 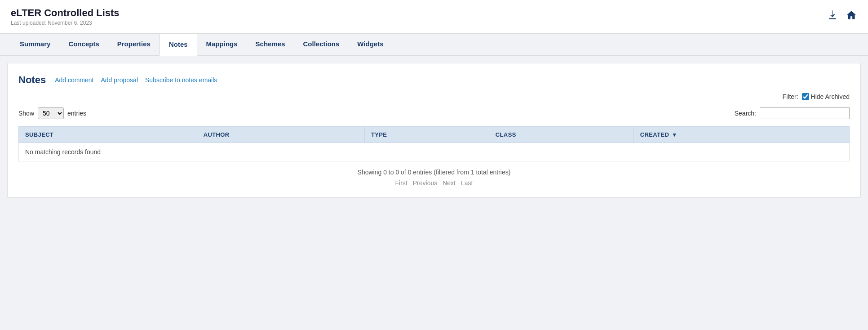 I want to click on controls-row: Show 102550100 entries Search:, so click(x=434, y=113).